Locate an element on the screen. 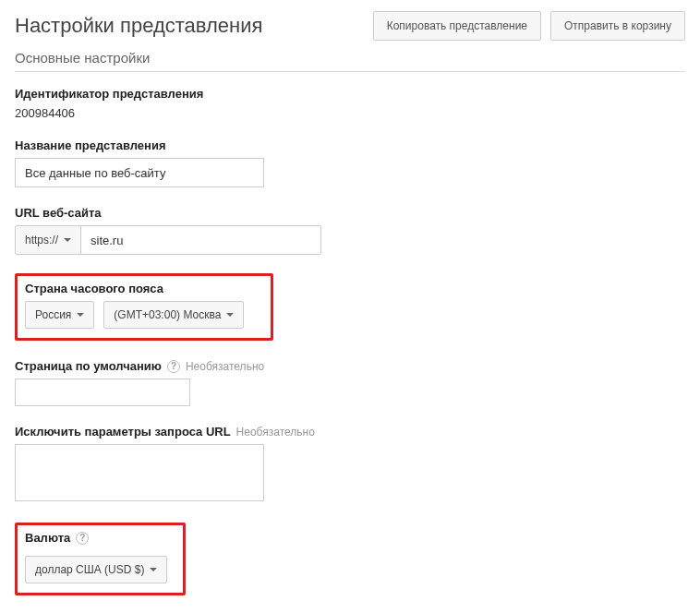 This screenshot has width=700, height=613. page-title: Настройки представления is located at coordinates (139, 26).